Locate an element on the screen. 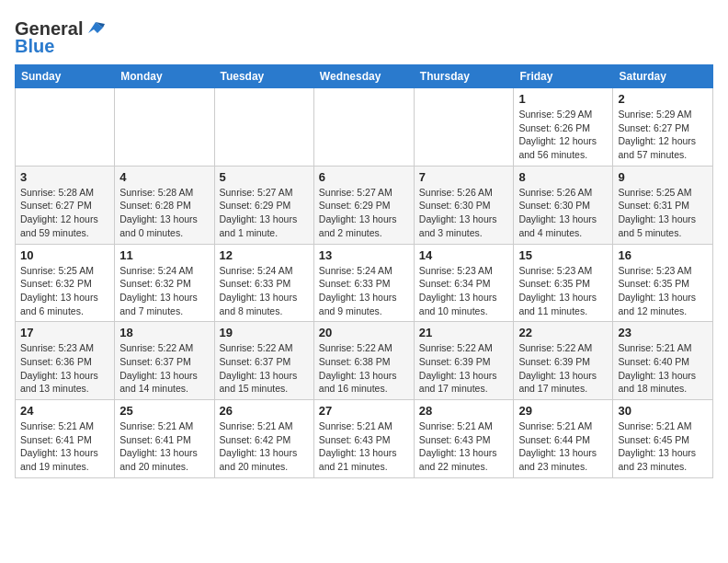  day-info: Sunrise: 5:28 AM Sunset: 6:27 PM Dayligh… is located at coordinates (64, 213).